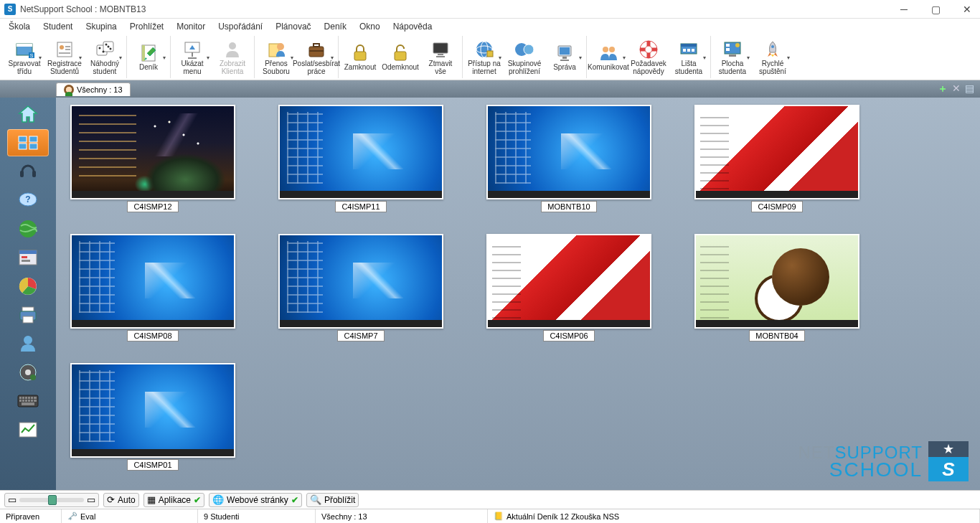  What do you see at coordinates (28, 315) in the screenshot?
I see `sidebar-print` at bounding box center [28, 315].